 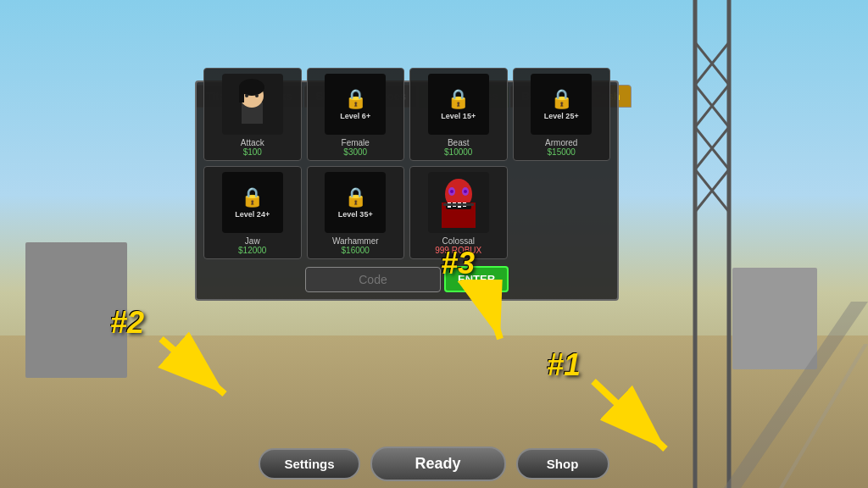 I want to click on lock-icon-armored: 🔒, so click(x=561, y=99).